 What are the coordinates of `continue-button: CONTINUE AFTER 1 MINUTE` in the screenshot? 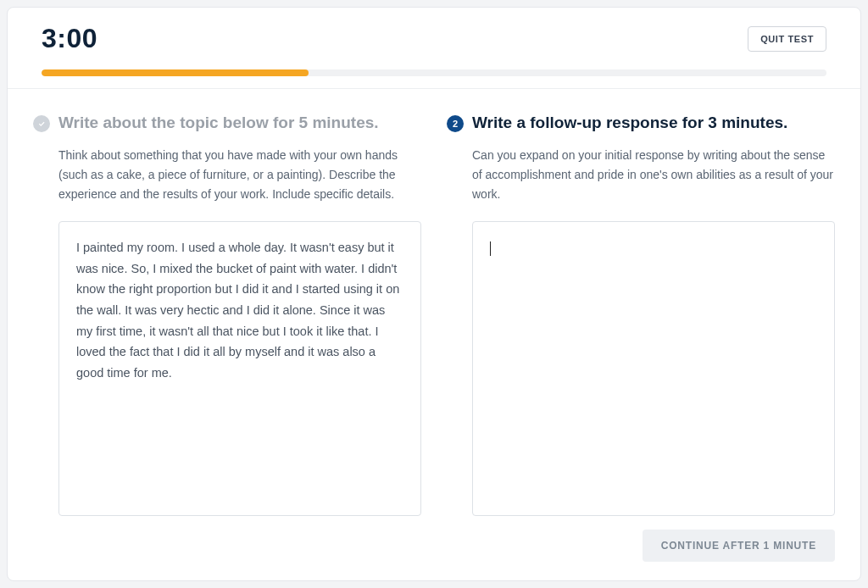 It's located at (739, 546).